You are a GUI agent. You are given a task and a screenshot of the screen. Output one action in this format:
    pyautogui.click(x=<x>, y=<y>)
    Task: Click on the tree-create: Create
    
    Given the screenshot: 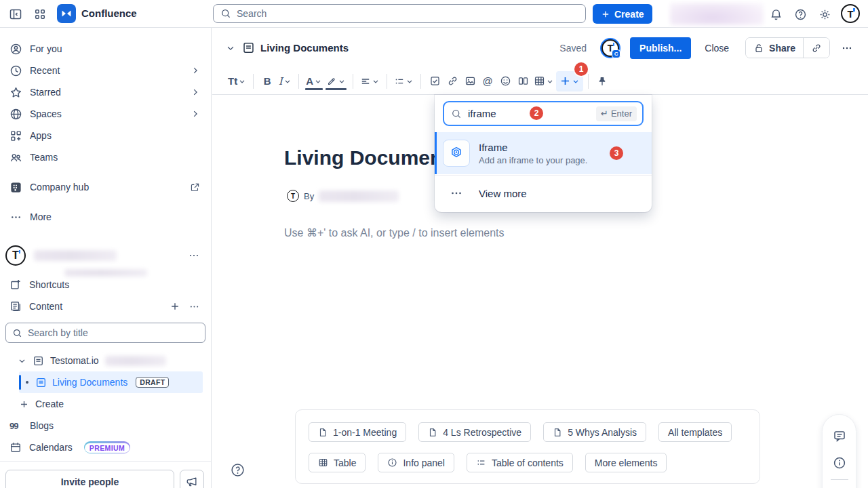 What is the action you would take?
    pyautogui.click(x=106, y=404)
    